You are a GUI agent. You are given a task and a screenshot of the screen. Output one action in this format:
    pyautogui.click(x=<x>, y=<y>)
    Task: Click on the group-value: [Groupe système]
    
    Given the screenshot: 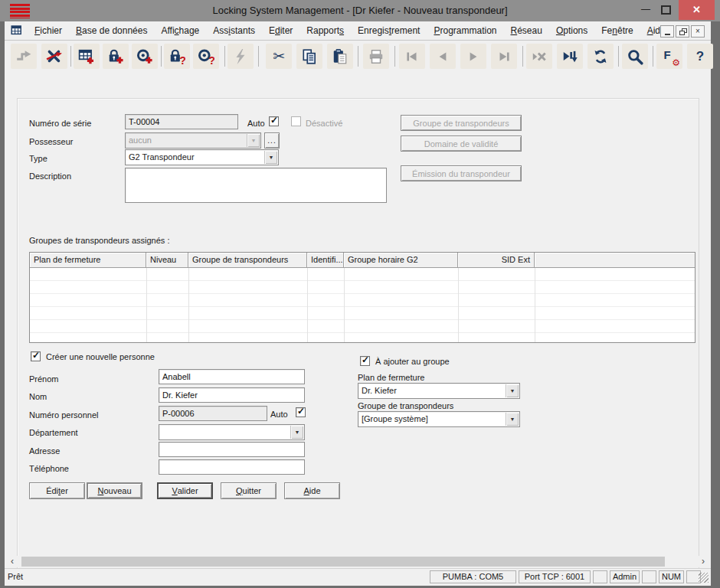 What is the action you would take?
    pyautogui.click(x=433, y=420)
    